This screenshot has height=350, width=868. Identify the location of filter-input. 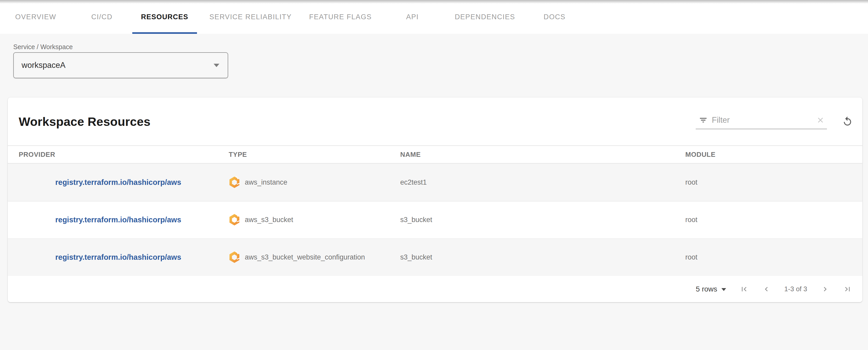
(762, 120).